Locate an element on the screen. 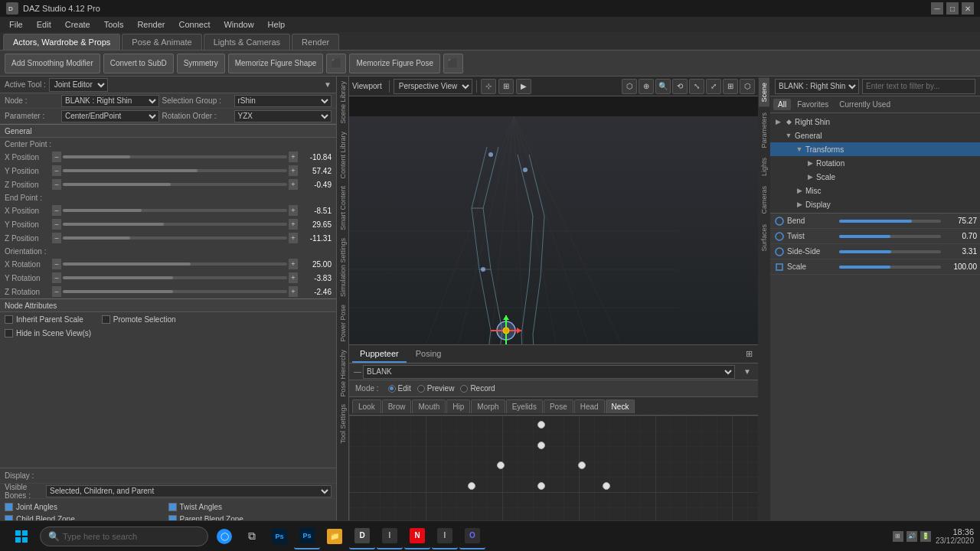  ex-slider is located at coordinates (175, 210).